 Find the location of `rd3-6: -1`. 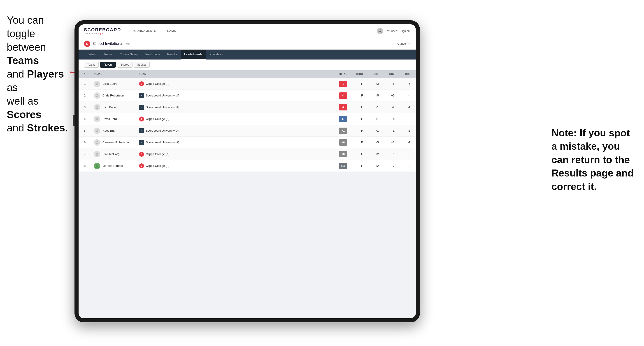

rd3-6: -1 is located at coordinates (402, 142).